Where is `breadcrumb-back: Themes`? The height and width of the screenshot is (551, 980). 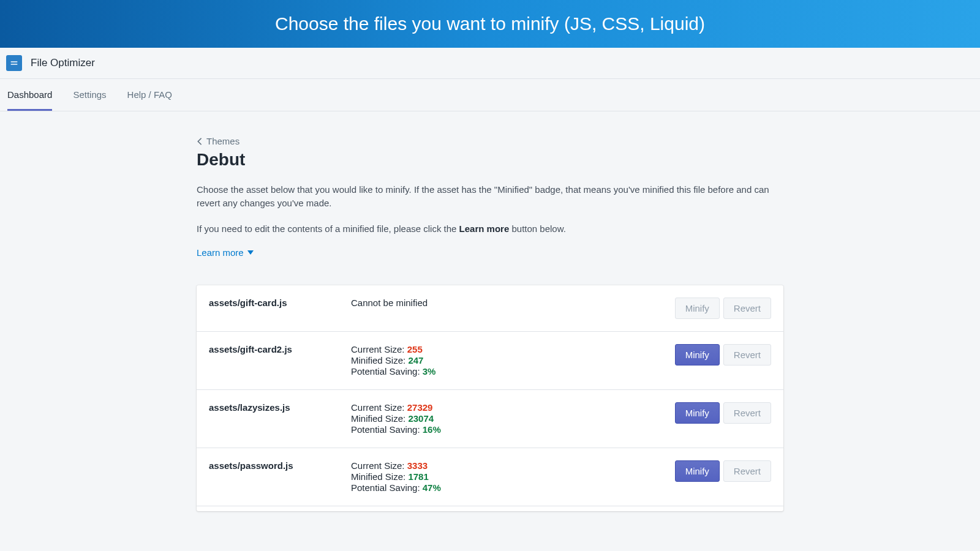 breadcrumb-back: Themes is located at coordinates (218, 141).